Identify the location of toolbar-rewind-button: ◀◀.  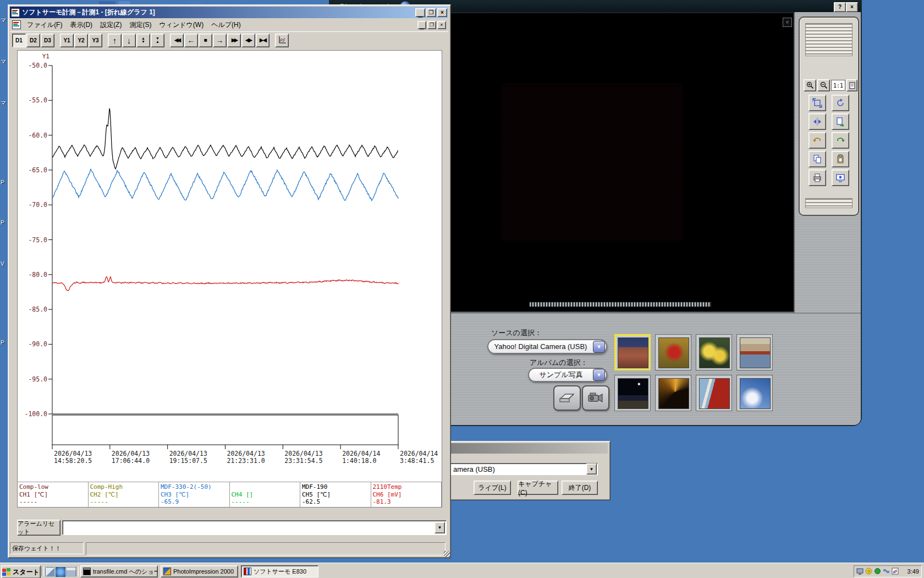
(177, 41).